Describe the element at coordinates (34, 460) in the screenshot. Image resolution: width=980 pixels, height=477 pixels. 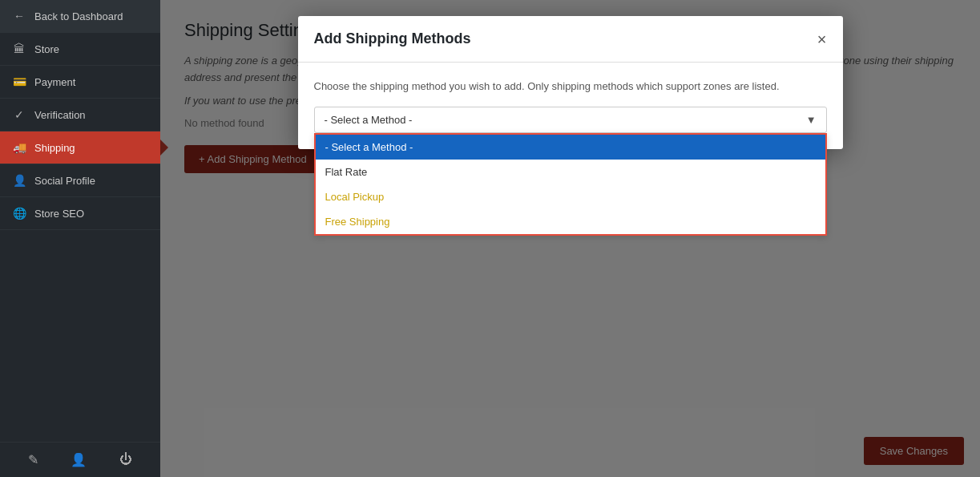
I see `edit-icon: ✎` at that location.